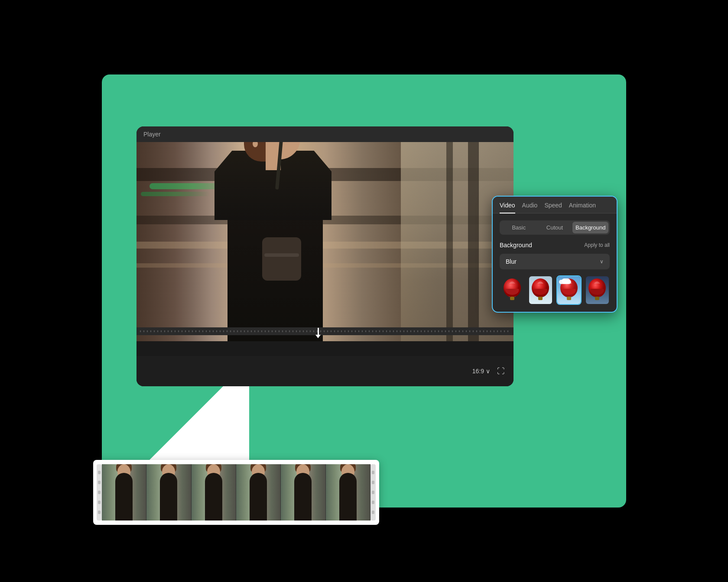 This screenshot has width=728, height=582. What do you see at coordinates (555, 262) in the screenshot?
I see `blur-dropdown: Blur ∨` at bounding box center [555, 262].